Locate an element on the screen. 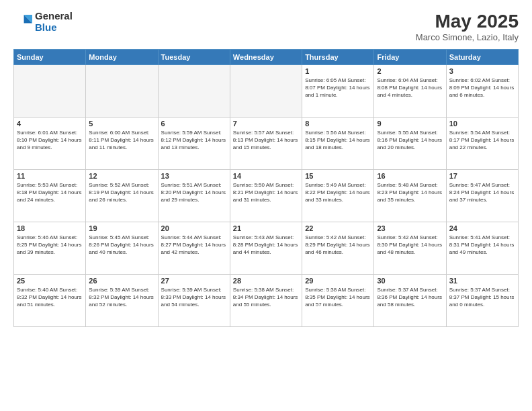 This screenshot has height=411, width=532. calendar-day: 23Sunrise: 5:42 AM Sunset: 8:30 PM Dayli… is located at coordinates (410, 248).